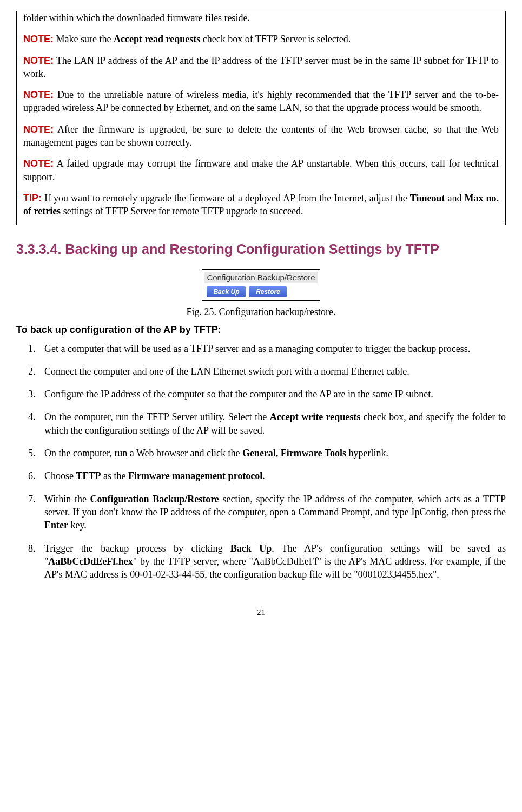 The width and height of the screenshot is (522, 812). Describe the element at coordinates (272, 512) in the screenshot. I see `step-item: Within the Configuration Backup/Restore …` at that location.